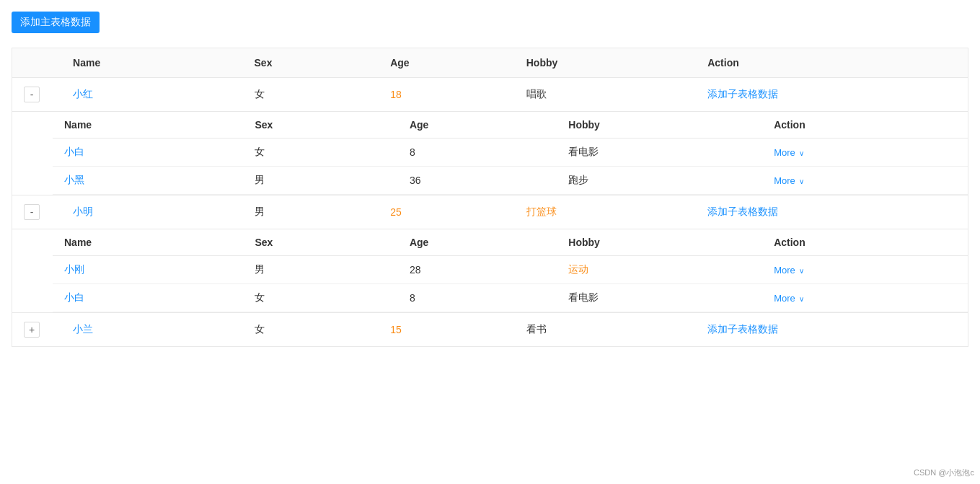 Image resolution: width=980 pixels, height=484 pixels. I want to click on name-value: 小红, so click(83, 94).